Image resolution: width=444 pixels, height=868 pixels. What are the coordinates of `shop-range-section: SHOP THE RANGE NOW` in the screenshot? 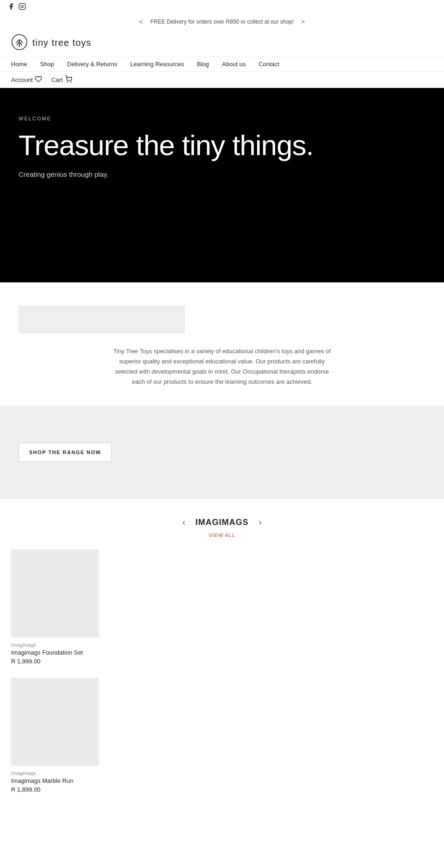 It's located at (222, 452).